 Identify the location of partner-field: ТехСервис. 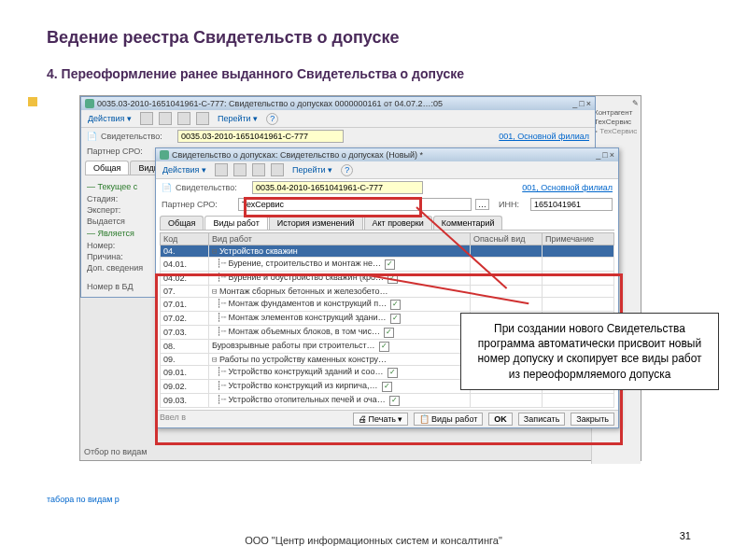
(355, 204).